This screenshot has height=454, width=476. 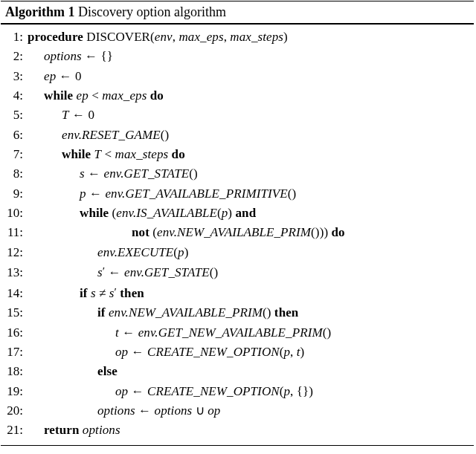 What do you see at coordinates (123, 411) in the screenshot?
I see `line-content: options ← options ∪ op` at bounding box center [123, 411].